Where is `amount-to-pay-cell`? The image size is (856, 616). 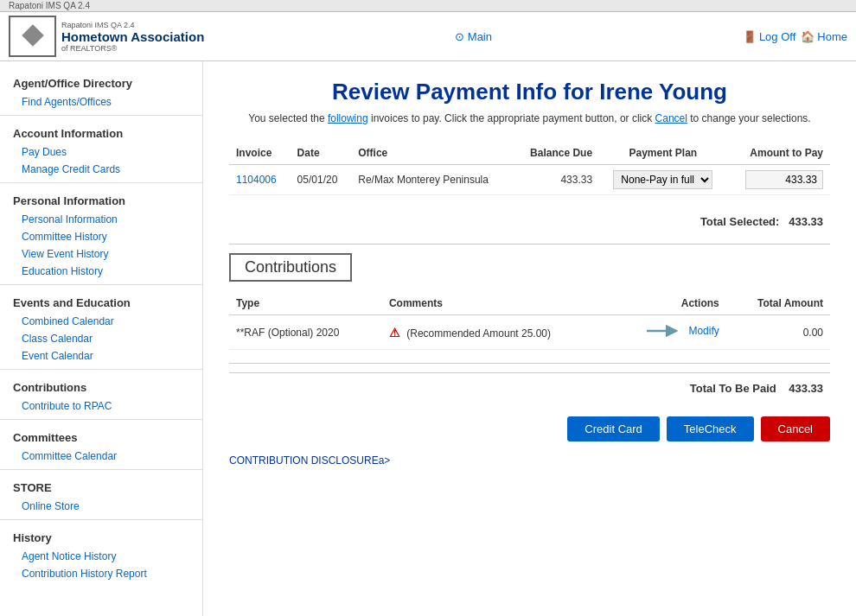
amount-to-pay-cell is located at coordinates (778, 180).